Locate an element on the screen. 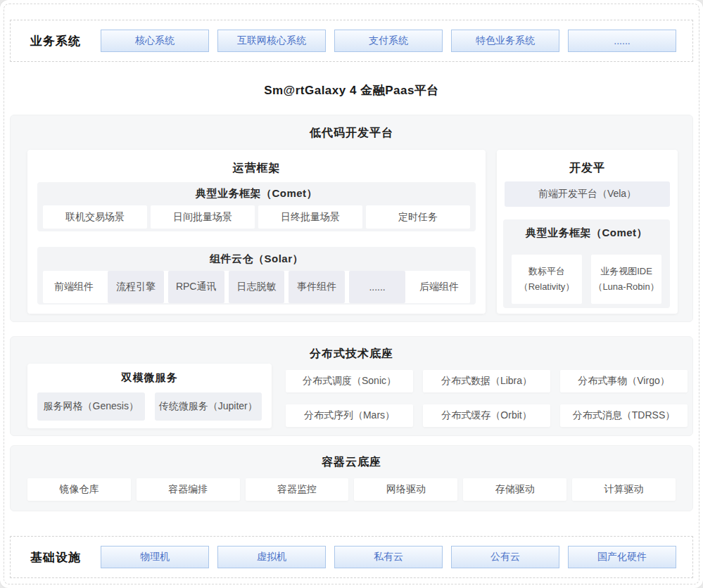  item-online-trading: 联机交易场景 is located at coordinates (95, 217).